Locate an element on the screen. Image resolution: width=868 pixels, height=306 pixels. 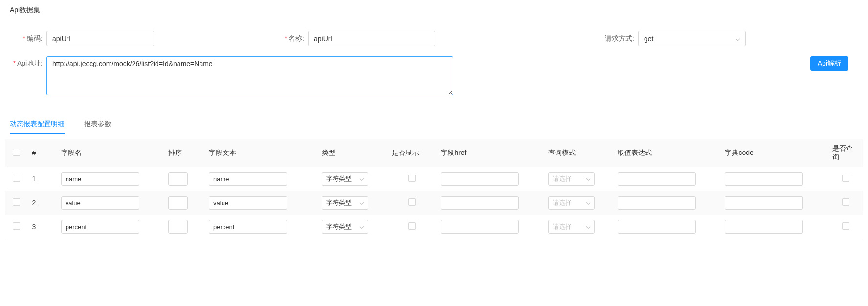
table-row: 2字符类型请选择 is located at coordinates (434, 203).